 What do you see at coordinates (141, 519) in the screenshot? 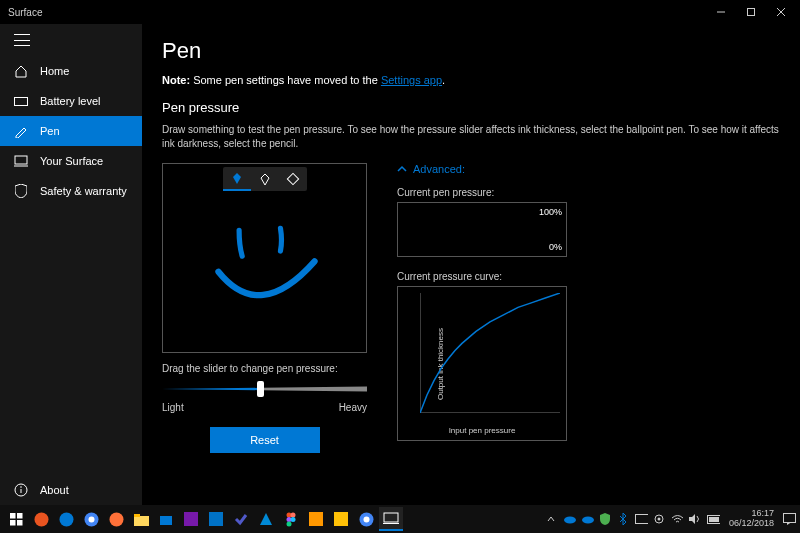
I see `task-explorer` at bounding box center [141, 519].